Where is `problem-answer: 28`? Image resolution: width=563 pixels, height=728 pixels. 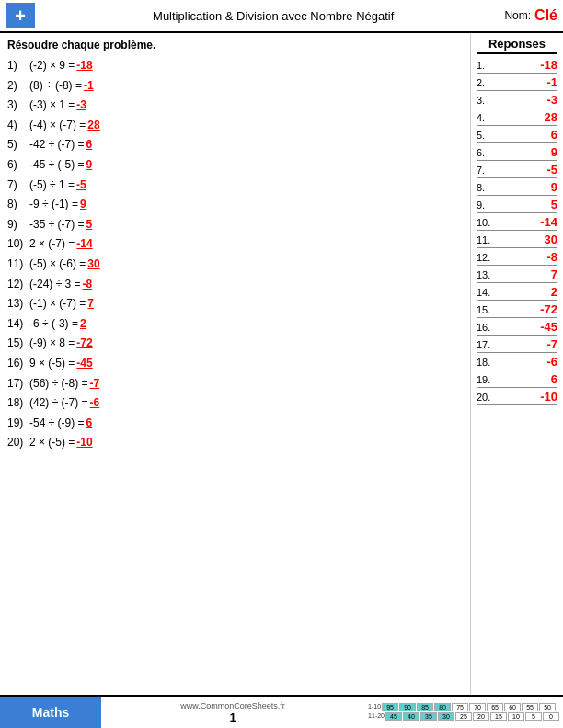
problem-answer: 28 is located at coordinates (94, 125).